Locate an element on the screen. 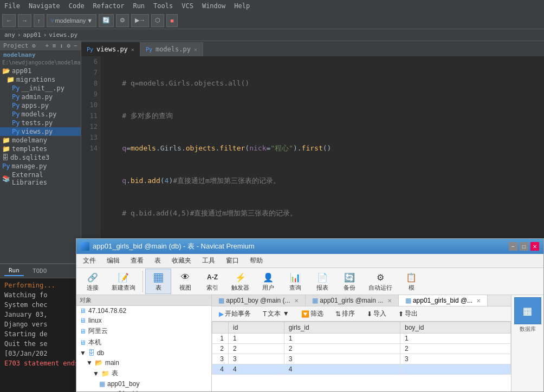  run-forward-button: ▶→ is located at coordinates (140, 21).